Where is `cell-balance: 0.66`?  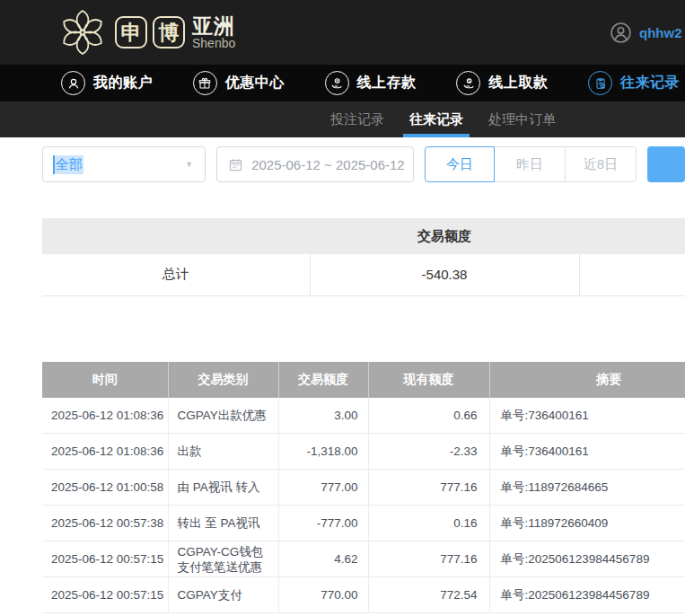
cell-balance: 0.66 is located at coordinates (429, 416).